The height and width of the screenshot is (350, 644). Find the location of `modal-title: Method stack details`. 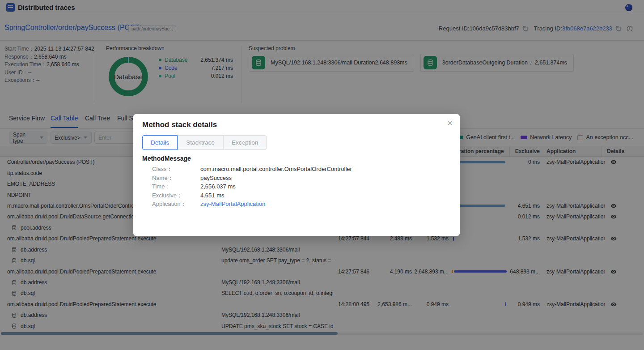

modal-title: Method stack details is located at coordinates (180, 125).